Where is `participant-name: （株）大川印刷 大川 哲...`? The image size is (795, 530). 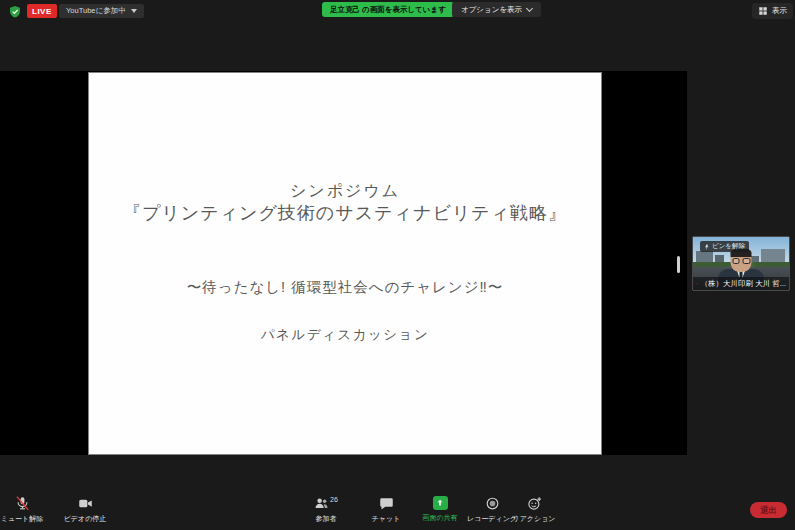 participant-name: （株）大川印刷 大川 哲... is located at coordinates (744, 284).